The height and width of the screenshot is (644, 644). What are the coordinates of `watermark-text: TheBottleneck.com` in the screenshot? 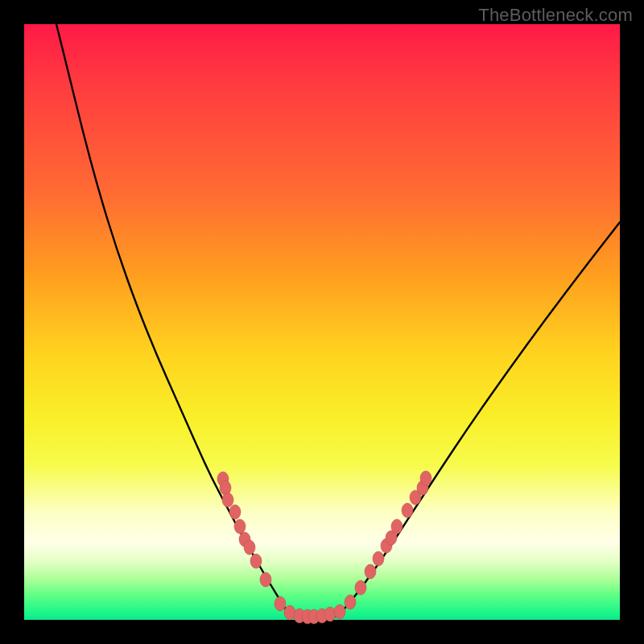 It's located at (555, 15).